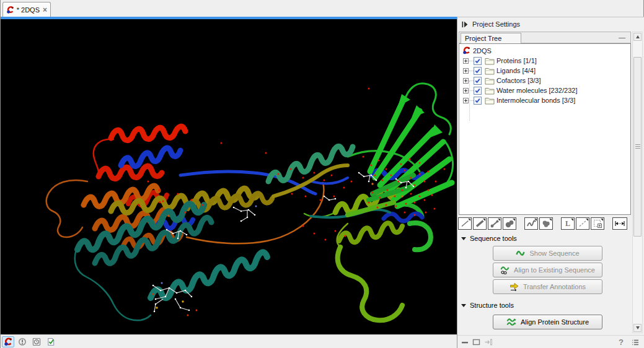 This screenshot has height=348, width=644. What do you see at coordinates (512, 322) in the screenshot?
I see `align-structure-icon` at bounding box center [512, 322].